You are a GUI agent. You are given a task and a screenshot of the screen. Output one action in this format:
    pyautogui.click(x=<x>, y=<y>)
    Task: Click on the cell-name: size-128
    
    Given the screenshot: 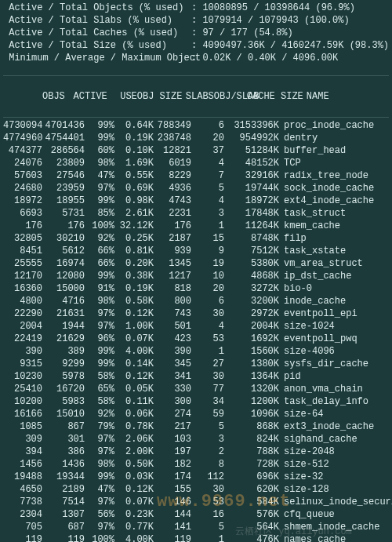 What is the action you would take?
    pyautogui.click(x=304, y=489)
    